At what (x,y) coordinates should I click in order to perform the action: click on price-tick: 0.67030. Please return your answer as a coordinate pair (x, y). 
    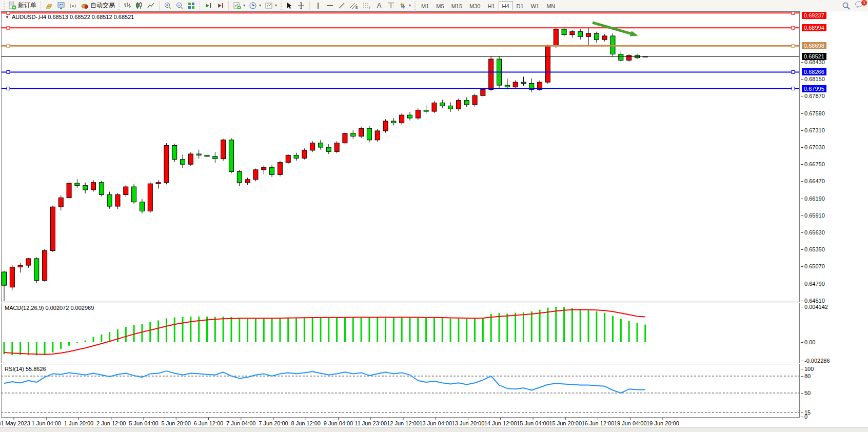
    Looking at the image, I should click on (815, 148).